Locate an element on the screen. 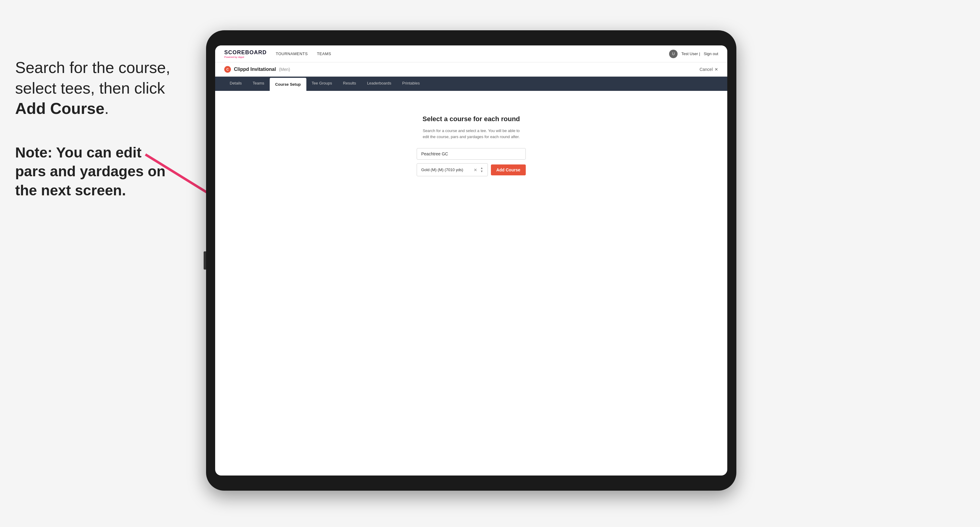 Image resolution: width=980 pixels, height=527 pixels. nav-teams: TEAMS is located at coordinates (324, 54).